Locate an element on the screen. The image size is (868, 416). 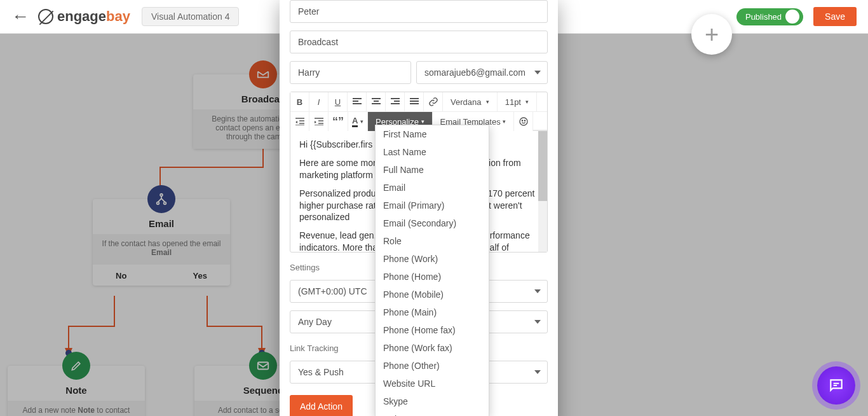
logo-text-1: engage is located at coordinates (81, 17).